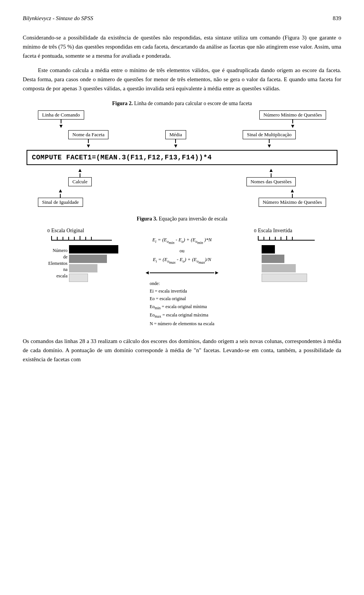 The height and width of the screenshot is (595, 364). Describe the element at coordinates (193, 219) in the screenshot. I see `figure-3-caption-rest: Equação para inversão de escala` at that location.